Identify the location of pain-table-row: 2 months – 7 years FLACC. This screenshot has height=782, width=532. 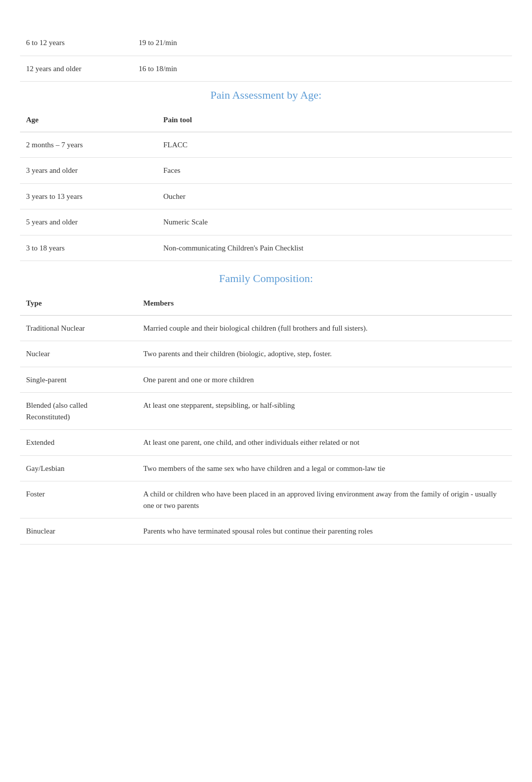
(266, 145).